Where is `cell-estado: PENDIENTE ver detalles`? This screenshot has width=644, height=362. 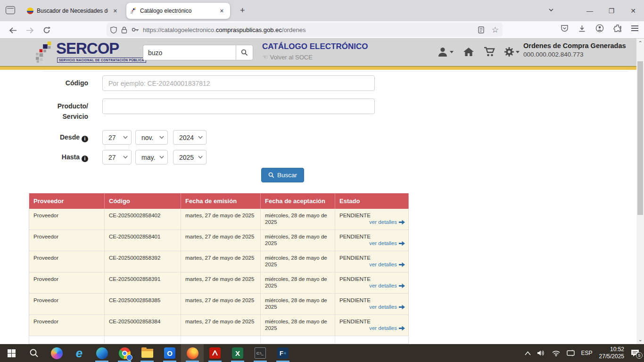
cell-estado: PENDIENTE ver detalles is located at coordinates (372, 240).